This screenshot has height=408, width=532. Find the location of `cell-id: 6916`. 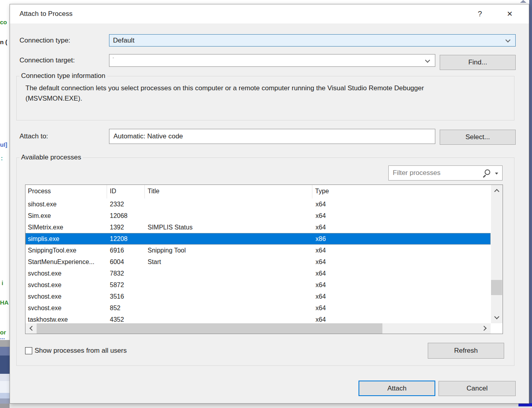

cell-id: 6916 is located at coordinates (126, 251).